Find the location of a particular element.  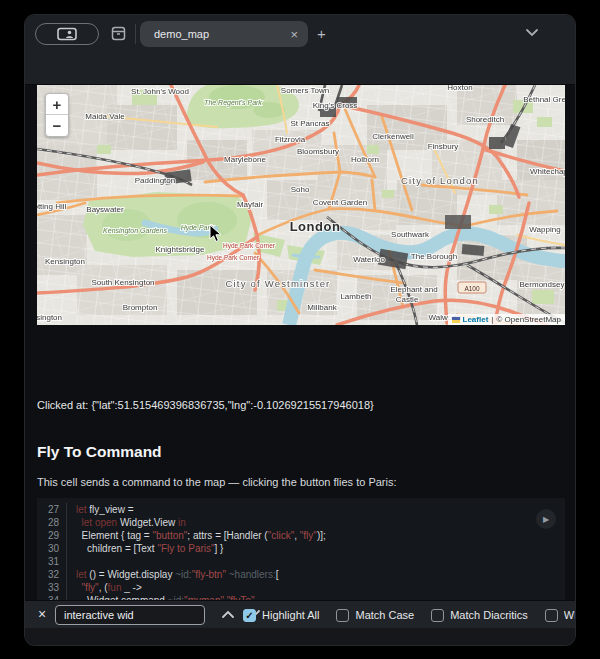

find-bar: × ✓Highlight AllMatch CaseMatch Diacriti… is located at coordinates (300, 614).